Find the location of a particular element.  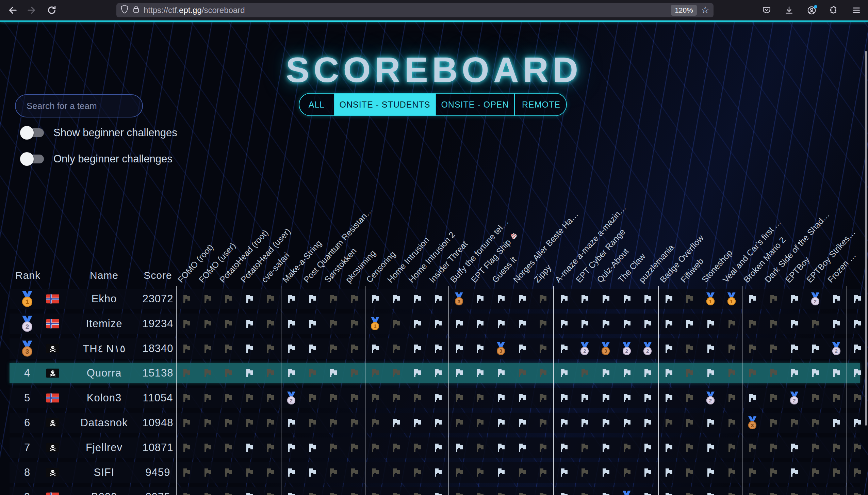

bookmark-star-icon: ☆ is located at coordinates (705, 10).